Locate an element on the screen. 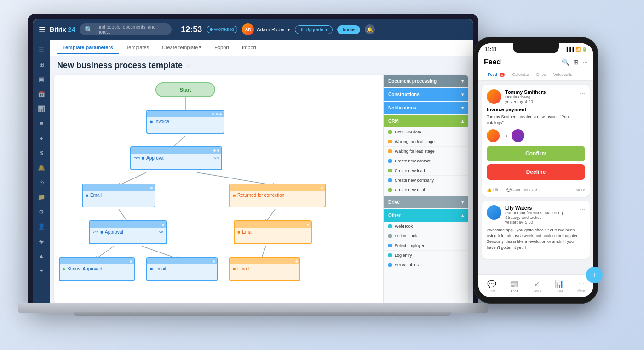 The height and width of the screenshot is (350, 644). phone-search-icon: 🔍 is located at coordinates (566, 62).